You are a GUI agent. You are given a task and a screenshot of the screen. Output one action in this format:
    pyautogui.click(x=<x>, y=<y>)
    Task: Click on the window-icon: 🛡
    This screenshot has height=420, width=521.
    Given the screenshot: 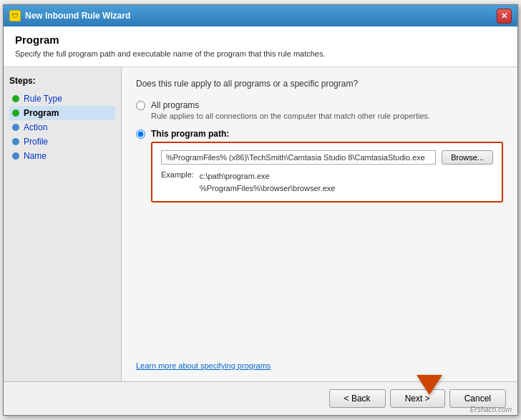 What is the action you would take?
    pyautogui.click(x=15, y=16)
    